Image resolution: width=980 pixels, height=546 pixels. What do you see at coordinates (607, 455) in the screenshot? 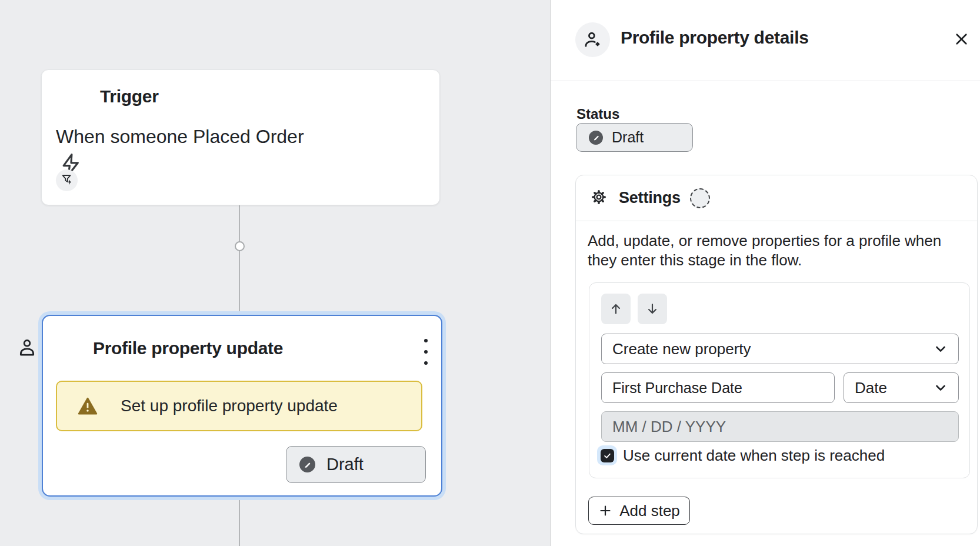
I see `checkmark-icon` at bounding box center [607, 455].